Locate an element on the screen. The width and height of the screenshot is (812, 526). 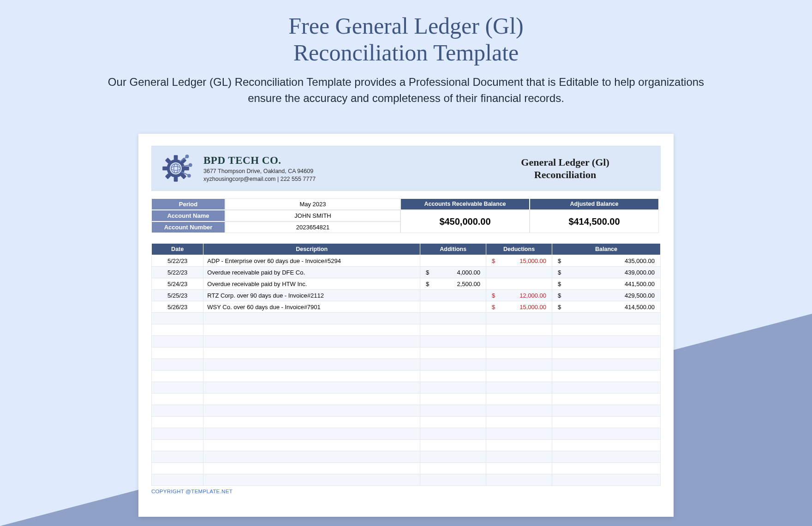
company-address: 3677 Thompson Drive, Oakland, CA 94609 is located at coordinates (336, 171).